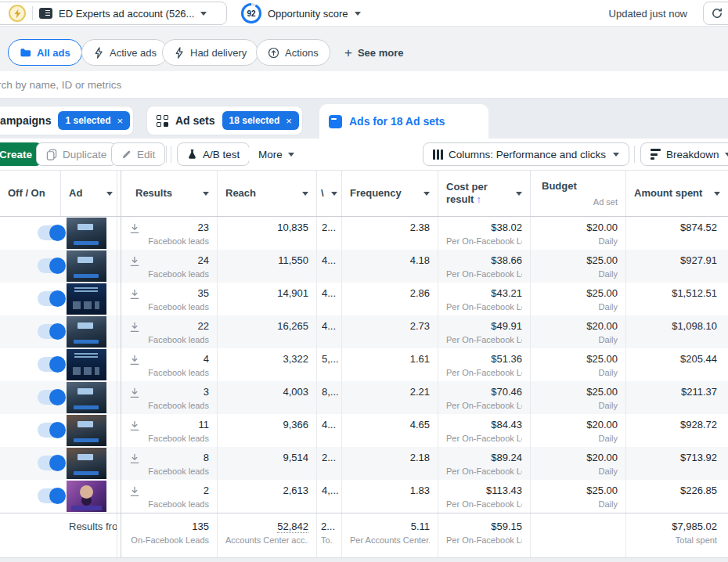  What do you see at coordinates (77, 154) in the screenshot?
I see `duplicate-button: Duplicate` at bounding box center [77, 154].